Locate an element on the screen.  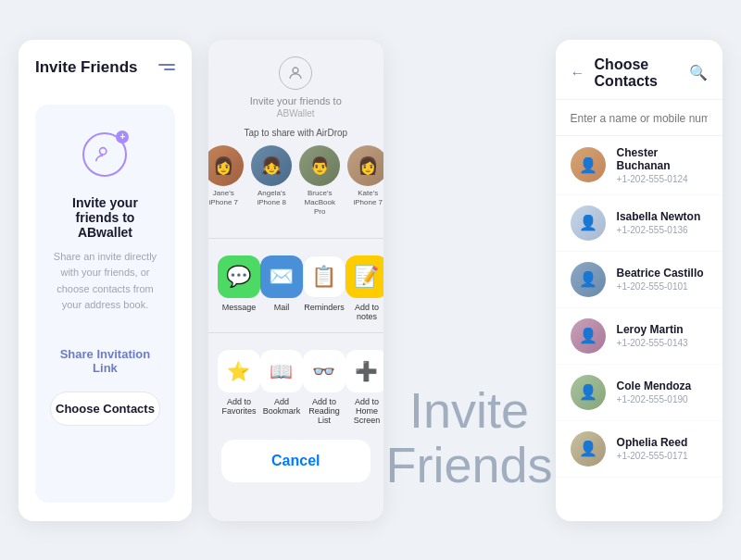
contact-item-4: 👤 Leroy Martin +1-202-555-0143 is located at coordinates (639, 337).